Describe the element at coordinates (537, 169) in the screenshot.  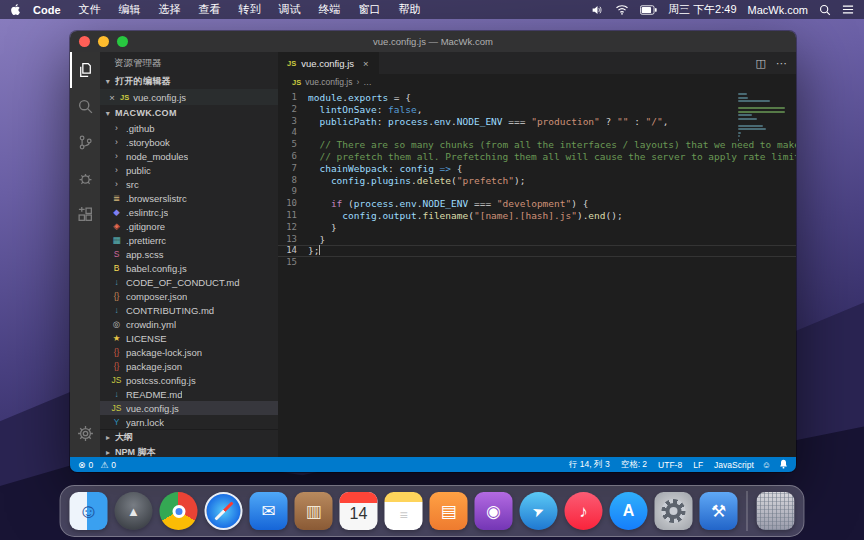
I see `code-line: 7 chainWebpack: config => {` at that location.